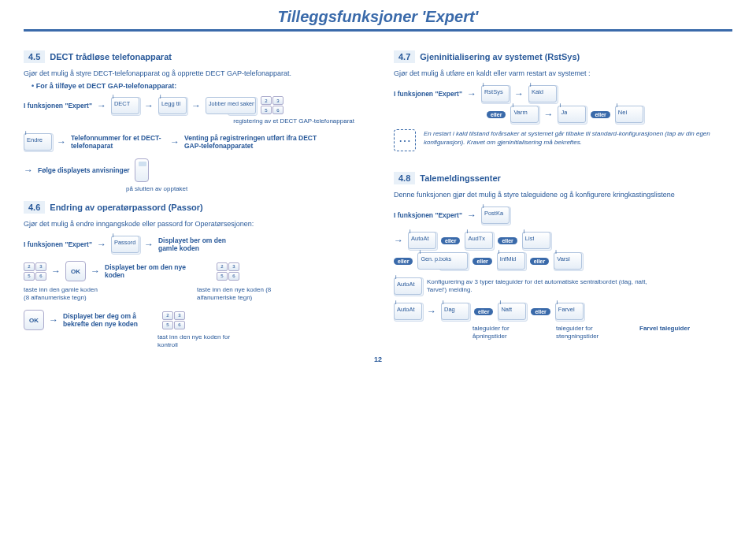 The height and width of the screenshot is (547, 756). I want to click on lbl-expert-45: I funksjonen "Expert", so click(58, 106).